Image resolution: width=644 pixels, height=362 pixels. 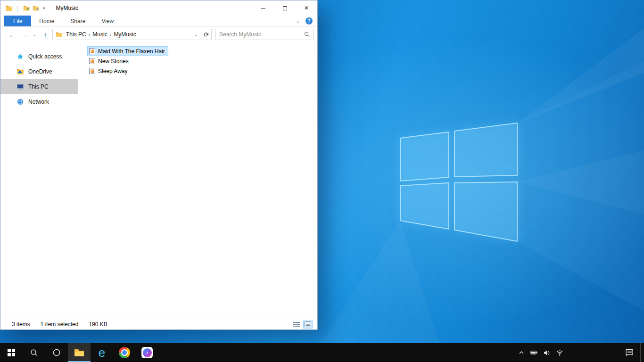 I want to click on show-desktop-button, so click(x=642, y=353).